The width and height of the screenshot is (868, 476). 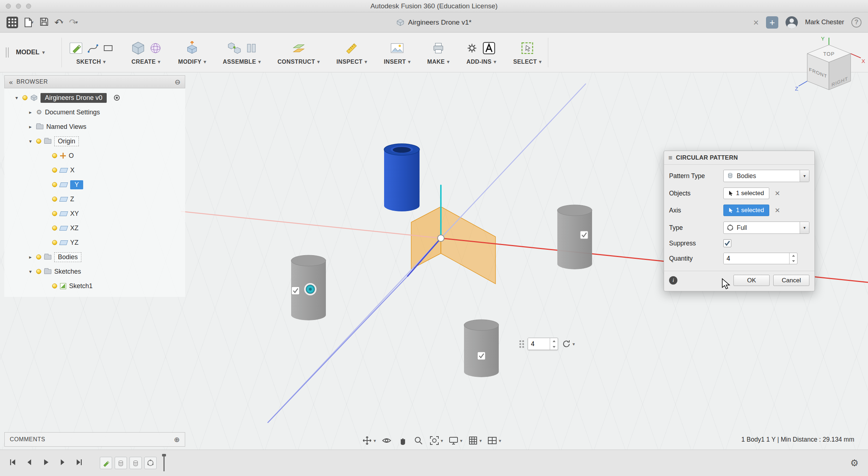 I want to click on app-grid-icon, so click(x=12, y=22).